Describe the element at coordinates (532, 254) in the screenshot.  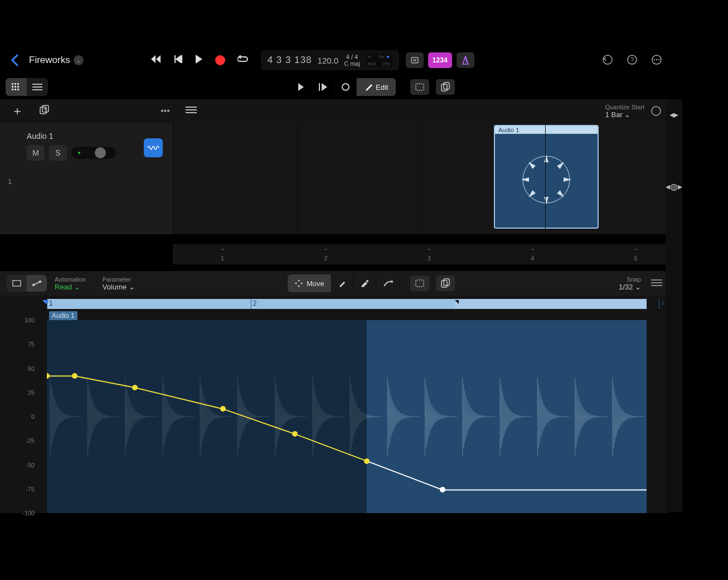
I see `scene-cell: ⌃4` at that location.